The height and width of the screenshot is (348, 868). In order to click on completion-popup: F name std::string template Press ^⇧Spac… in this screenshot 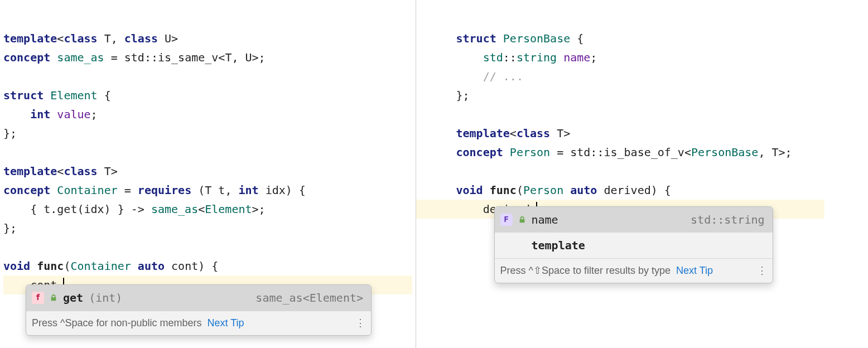, I will do `click(634, 245)`.